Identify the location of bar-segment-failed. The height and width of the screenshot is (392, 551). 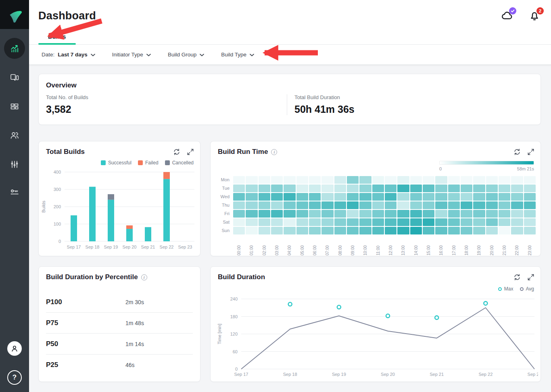
(129, 227).